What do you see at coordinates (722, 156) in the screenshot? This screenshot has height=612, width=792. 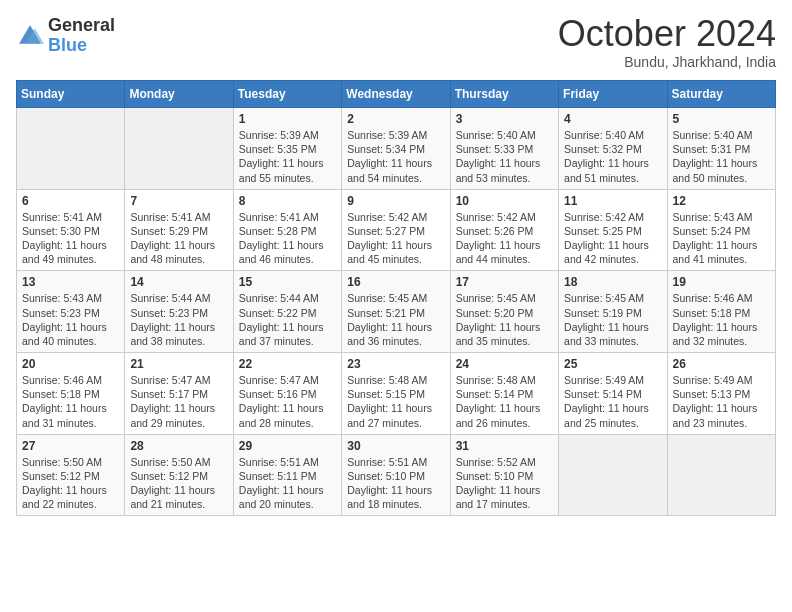 I see `day-info: Sunrise: 5:40 AM Sunset: 5:31 PM Dayligh…` at bounding box center [722, 156].